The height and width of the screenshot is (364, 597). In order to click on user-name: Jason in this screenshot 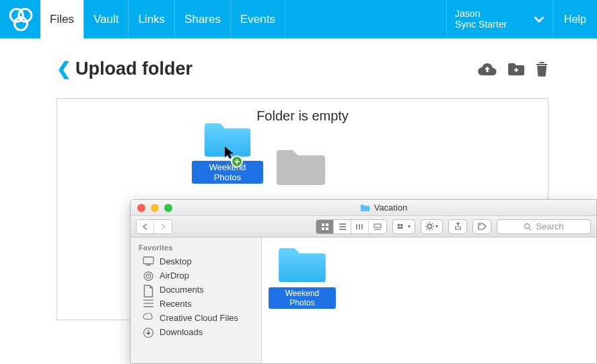, I will do `click(481, 13)`.